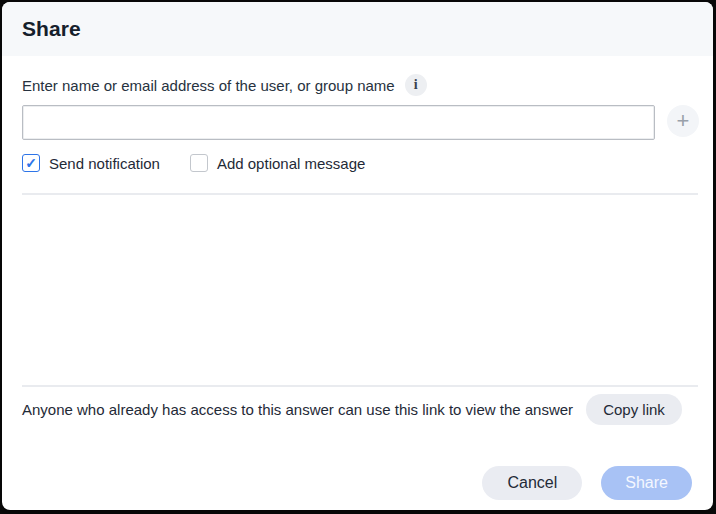 The width and height of the screenshot is (716, 514). Describe the element at coordinates (278, 163) in the screenshot. I see `add-optional-message-checkbox: ✓ Add optional message` at that location.